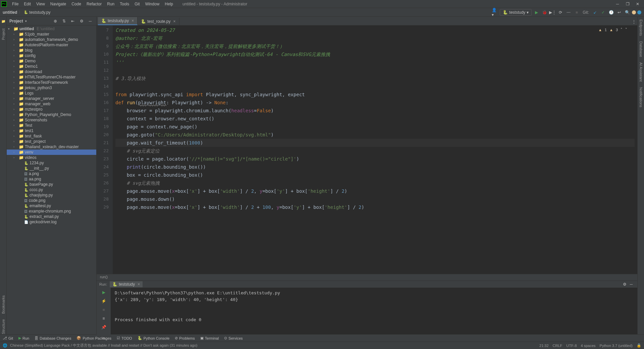 This screenshot has height=349, width=644. Describe the element at coordinates (52, 179) in the screenshot. I see `tree-file: 🖼aa.png` at that location.